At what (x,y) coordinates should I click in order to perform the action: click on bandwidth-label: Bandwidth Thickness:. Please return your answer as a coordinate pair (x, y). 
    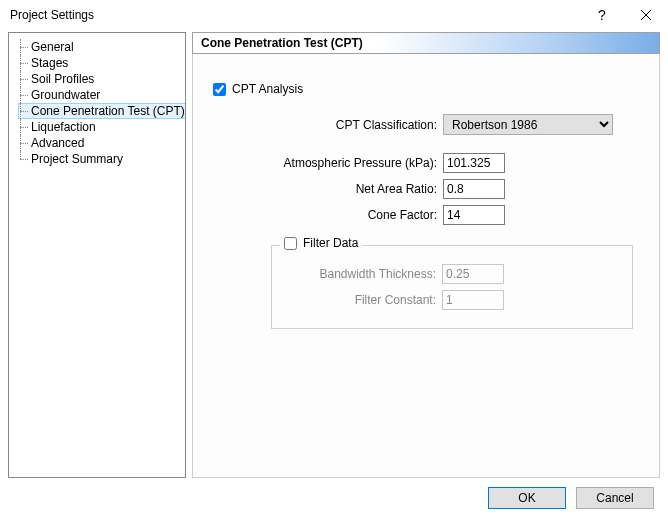
    Looking at the image, I should click on (362, 274).